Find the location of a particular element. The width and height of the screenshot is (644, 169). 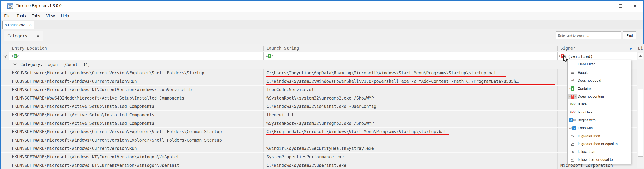

search-input is located at coordinates (588, 35).